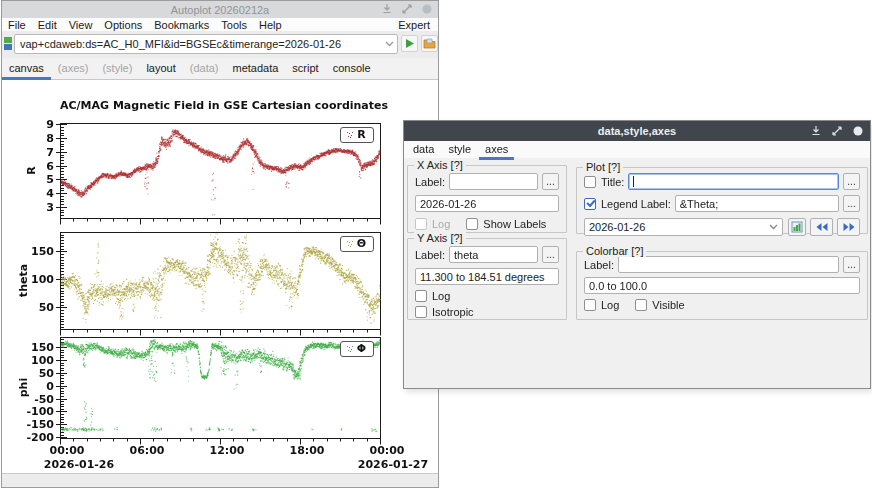 The image size is (872, 489). What do you see at coordinates (220, 106) in the screenshot?
I see `plot-title: AC/MAG Magnetic Field in GSE Cartesian c…` at bounding box center [220, 106].